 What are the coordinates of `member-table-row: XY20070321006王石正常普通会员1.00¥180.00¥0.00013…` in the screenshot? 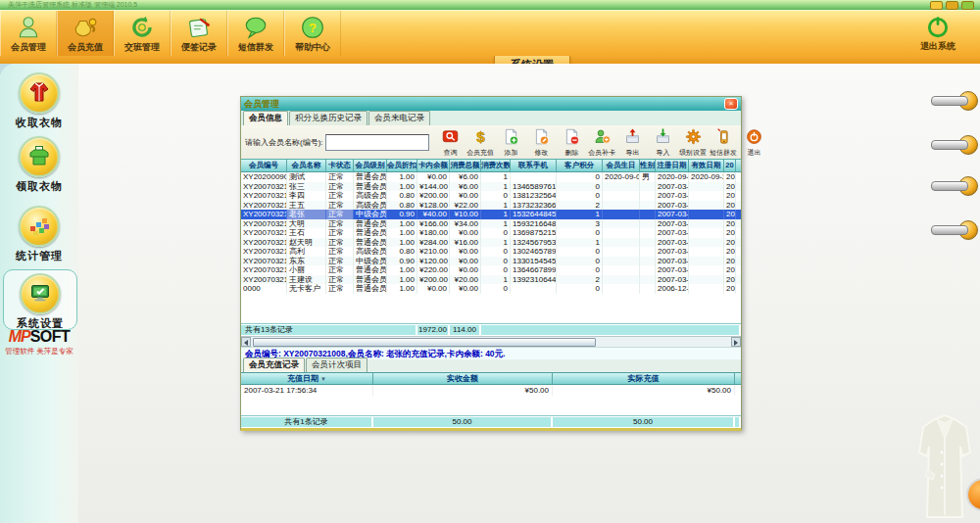 It's located at (491, 233).